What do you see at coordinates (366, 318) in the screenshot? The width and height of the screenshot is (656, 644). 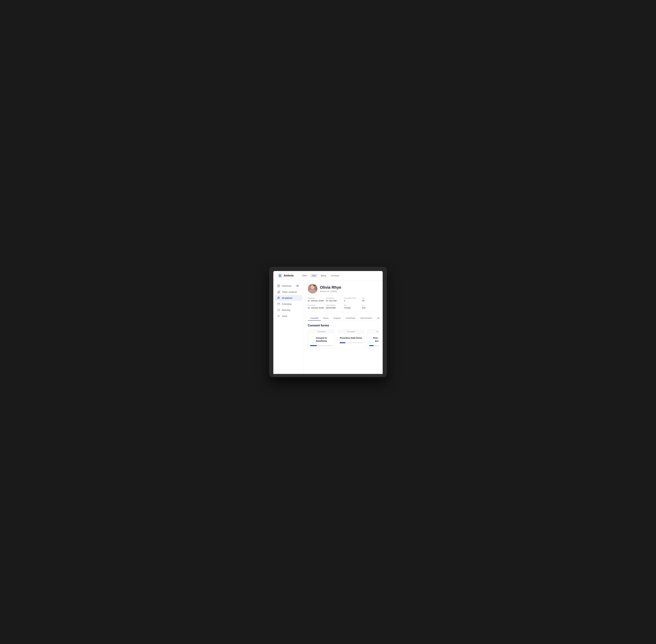 I see `tab-administration: Adminstration` at bounding box center [366, 318].